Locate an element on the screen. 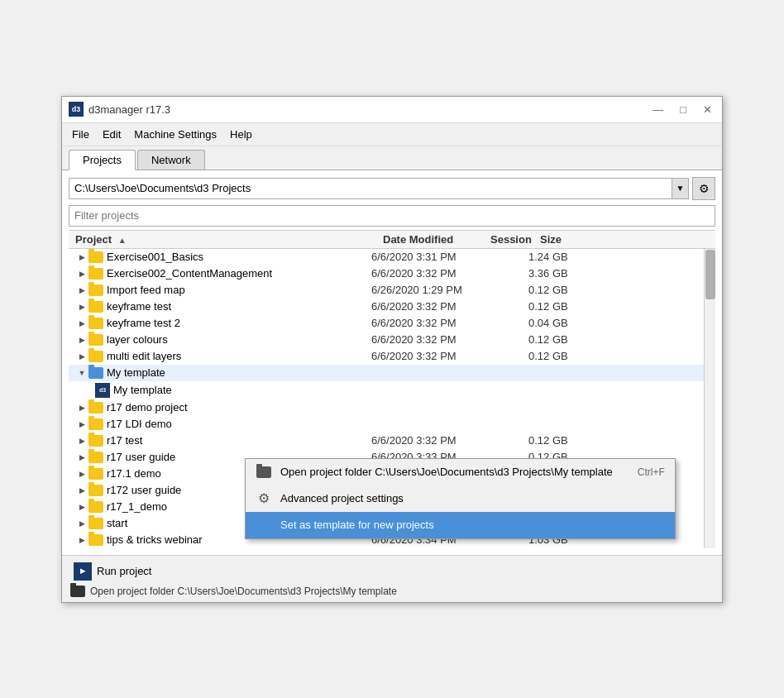 The image size is (784, 698). context-menu-item: Open project folder C:\Users\Joe\Documen… is located at coordinates (460, 472).